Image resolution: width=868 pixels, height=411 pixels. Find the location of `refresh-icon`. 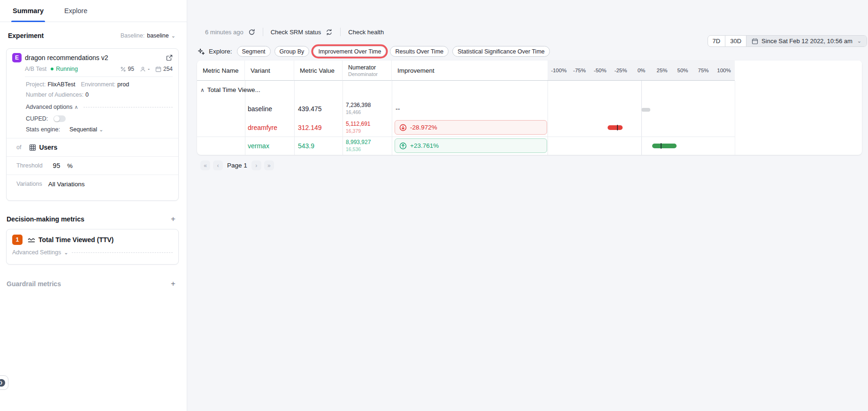

refresh-icon is located at coordinates (251, 32).